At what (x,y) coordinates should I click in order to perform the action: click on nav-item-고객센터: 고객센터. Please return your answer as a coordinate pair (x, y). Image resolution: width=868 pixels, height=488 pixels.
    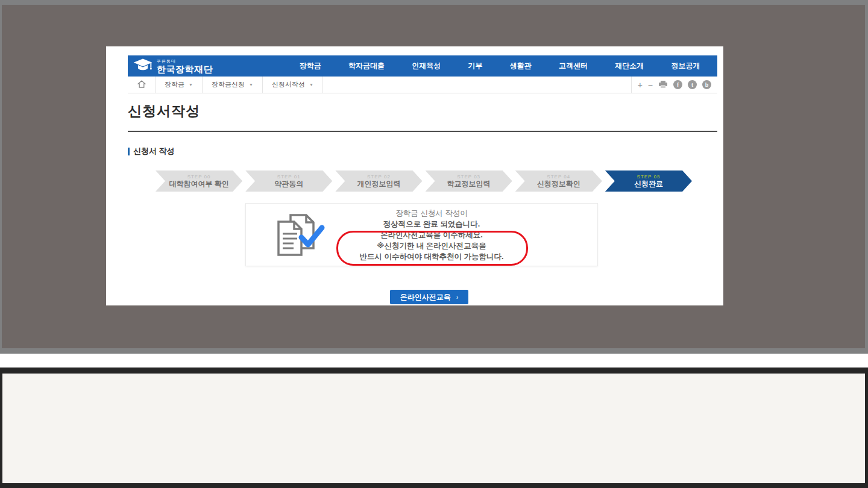
    Looking at the image, I should click on (573, 66).